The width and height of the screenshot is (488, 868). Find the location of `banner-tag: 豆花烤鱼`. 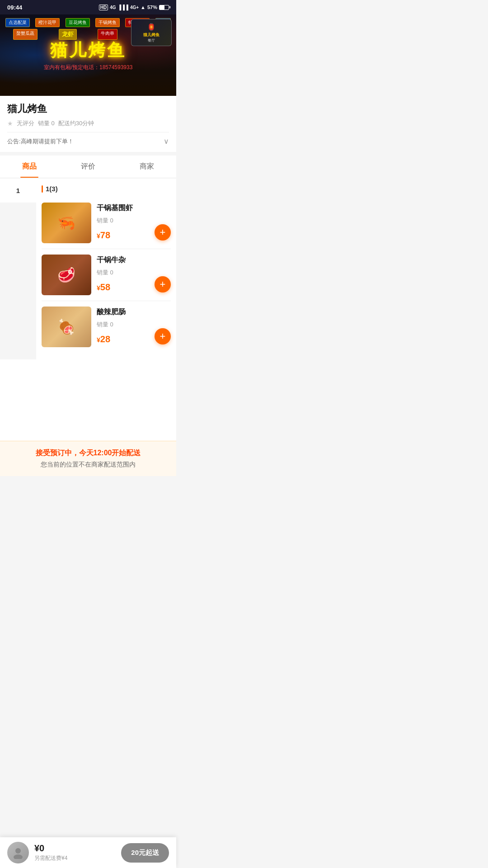

banner-tag: 豆花烤鱼 is located at coordinates (78, 23).